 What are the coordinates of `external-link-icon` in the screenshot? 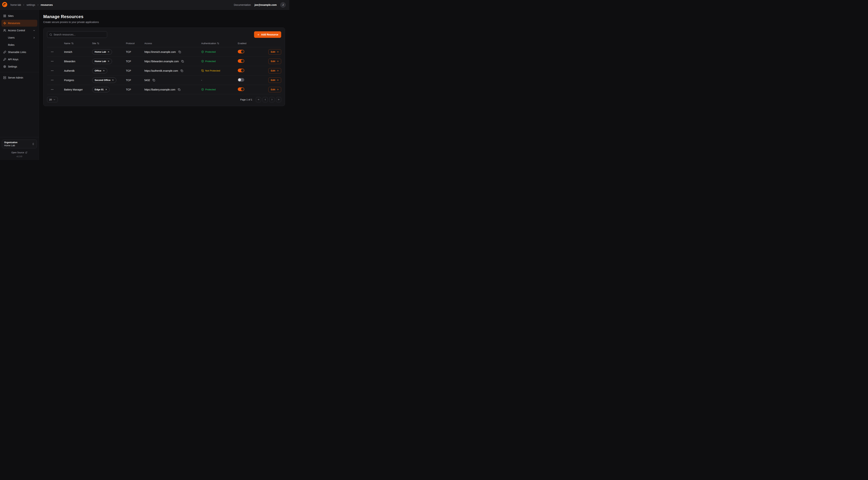 It's located at (26, 152).